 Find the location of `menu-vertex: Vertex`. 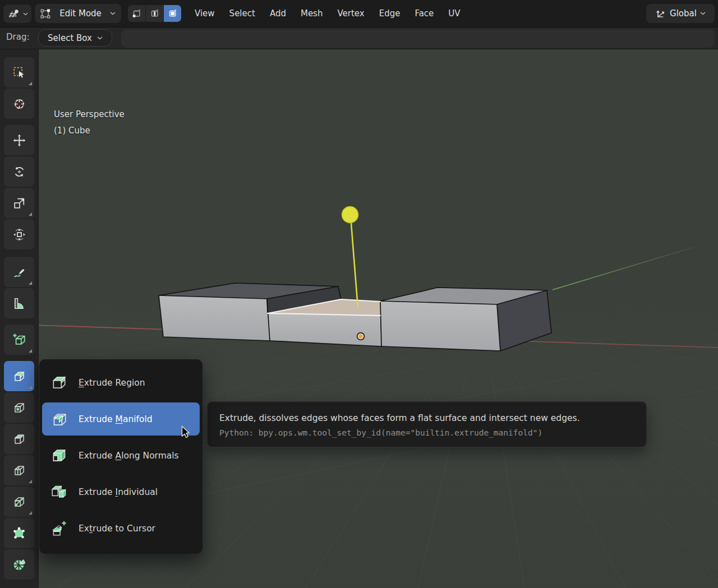

menu-vertex: Vertex is located at coordinates (351, 13).